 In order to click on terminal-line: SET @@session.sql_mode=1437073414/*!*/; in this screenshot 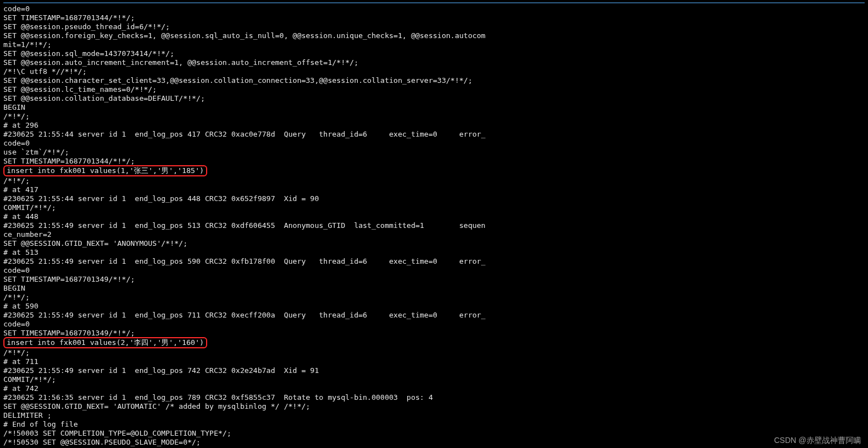, I will do `click(434, 54)`.